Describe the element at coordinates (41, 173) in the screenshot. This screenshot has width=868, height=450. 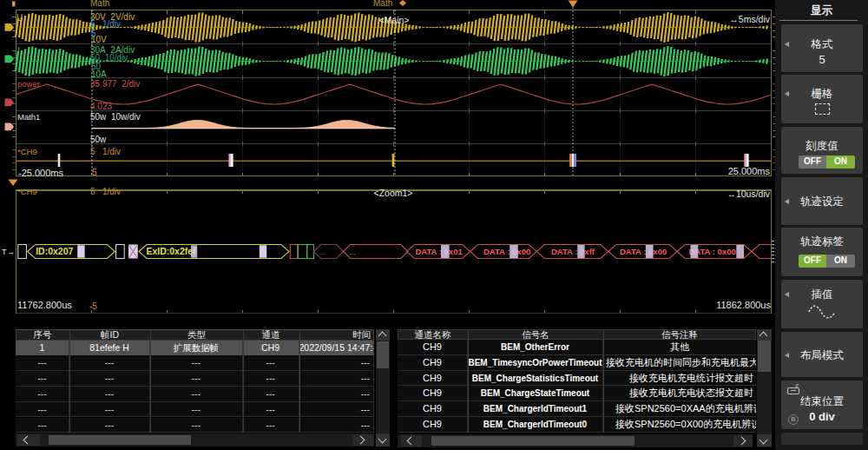
I see `svg-text: -25.000ms` at that location.